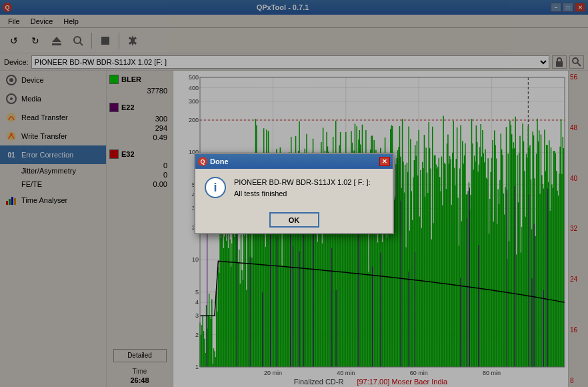  What do you see at coordinates (303, 183) in the screenshot?
I see `dialog-line1: PIONEER BD-RW BDR-S11JX 1.02 [ F: ]:` at bounding box center [303, 183].